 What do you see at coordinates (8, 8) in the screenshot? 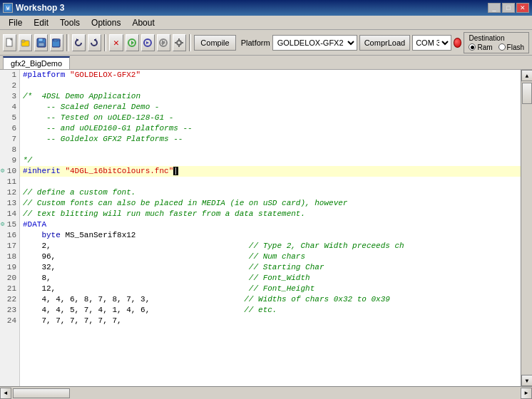
I see `app-icon: W` at bounding box center [8, 8].